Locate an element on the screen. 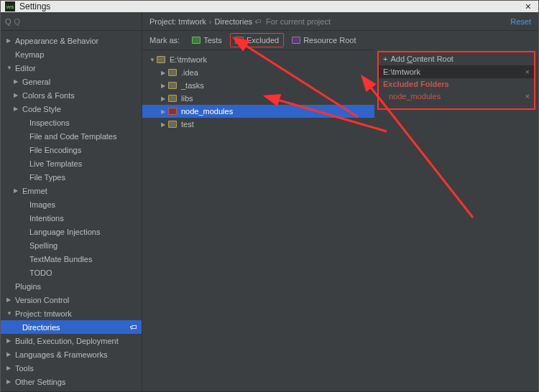 This screenshot has width=539, height=392. dir-label: E:\tmtwork is located at coordinates (188, 60).